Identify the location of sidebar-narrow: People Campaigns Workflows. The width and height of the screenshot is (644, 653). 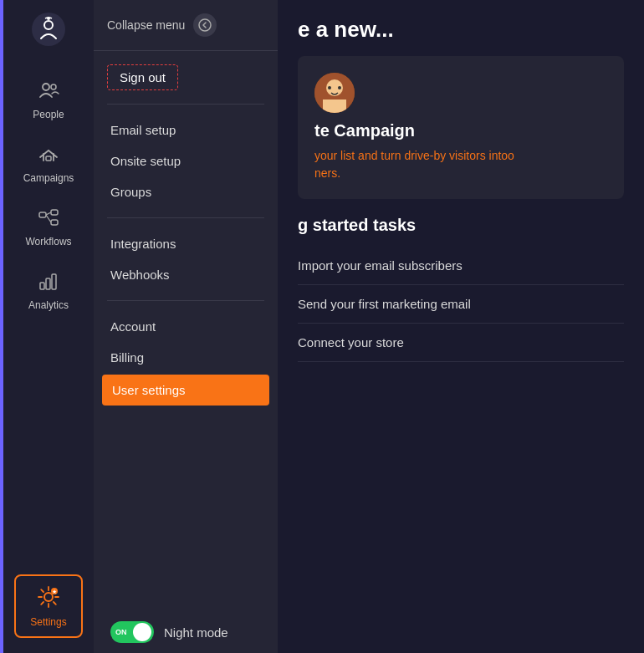
(49, 326).